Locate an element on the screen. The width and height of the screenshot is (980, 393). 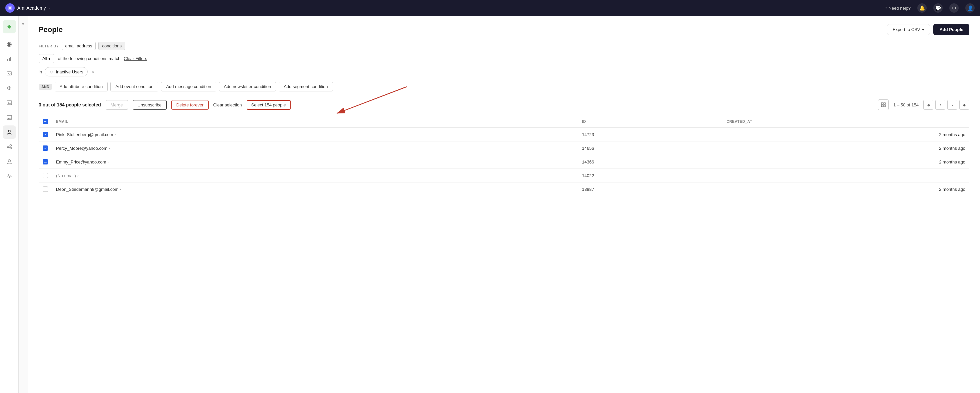
row-id: 14022 is located at coordinates (650, 176).